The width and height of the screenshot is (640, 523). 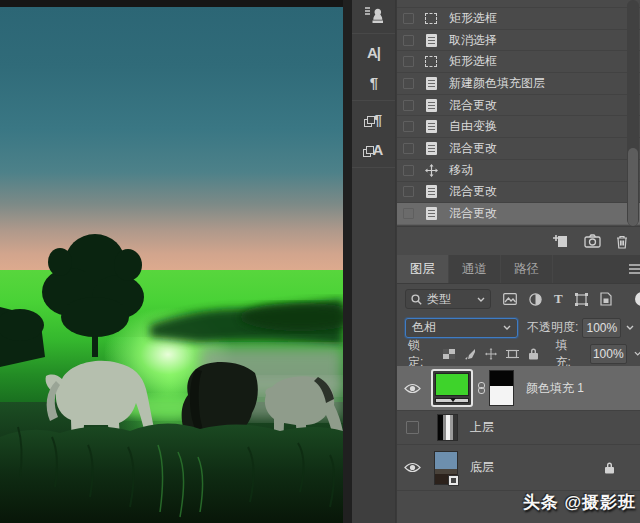 What do you see at coordinates (634, 269) in the screenshot?
I see `panel-menu-icon` at bounding box center [634, 269].